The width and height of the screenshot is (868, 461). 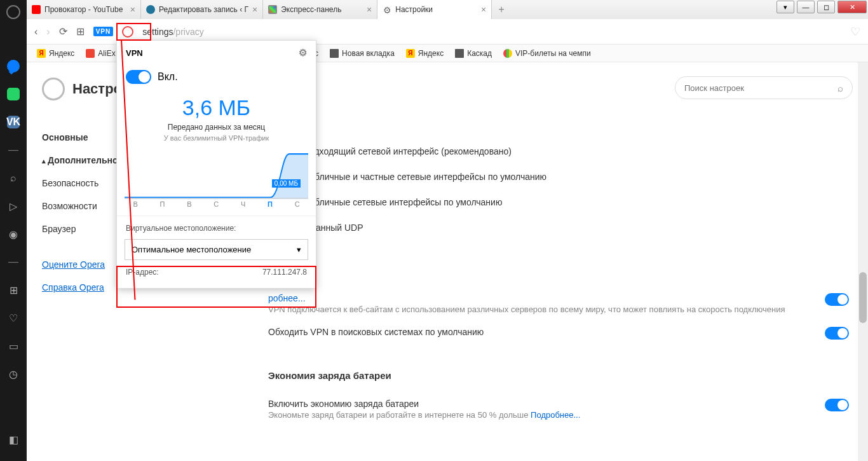 What do you see at coordinates (473, 53) in the screenshot?
I see `bookmark-kaskad: Каскад` at bounding box center [473, 53].